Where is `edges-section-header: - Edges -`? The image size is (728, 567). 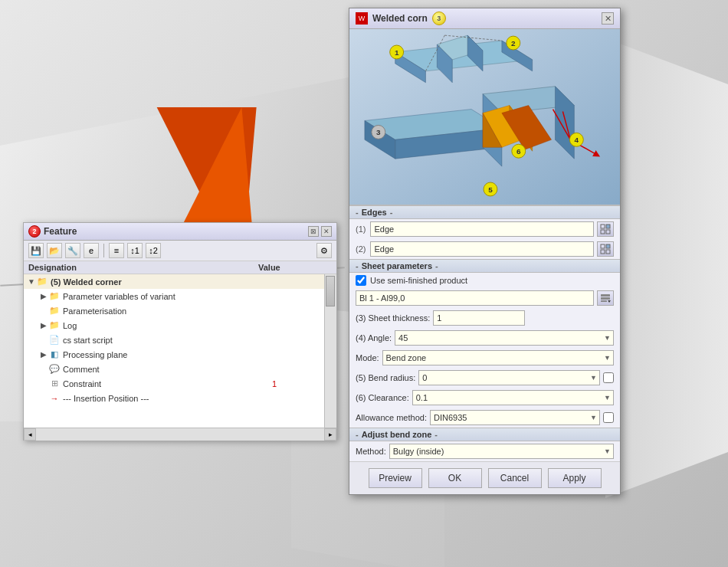 edges-section-header: - Edges - is located at coordinates (484, 212).